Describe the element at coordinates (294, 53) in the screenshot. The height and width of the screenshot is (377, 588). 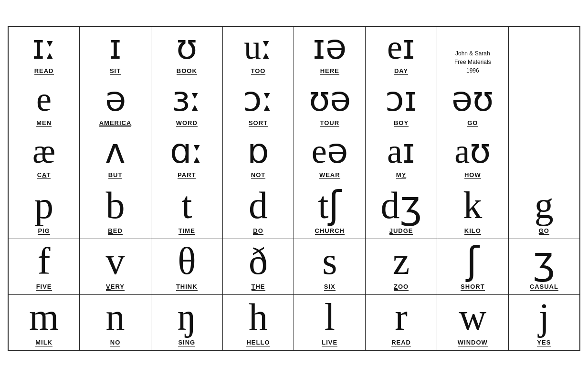
I see `row-1: ɪː READ ɪ SIT ʊ BOOK uː TOO ɪə H` at that location.